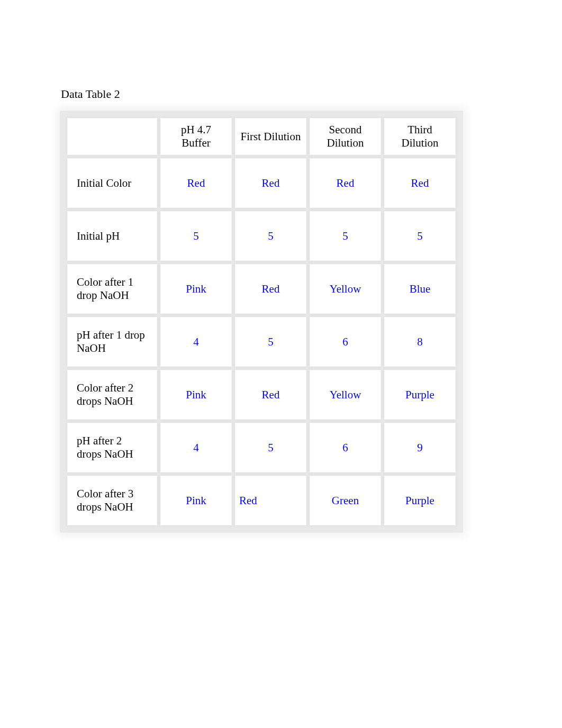  I want to click on table-cell: 9, so click(420, 448).